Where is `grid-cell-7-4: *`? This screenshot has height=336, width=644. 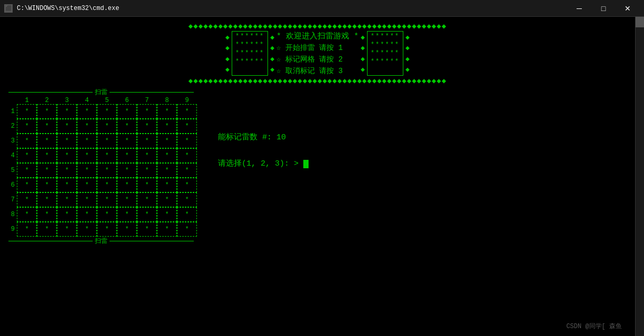 grid-cell-7-4: * is located at coordinates (87, 200).